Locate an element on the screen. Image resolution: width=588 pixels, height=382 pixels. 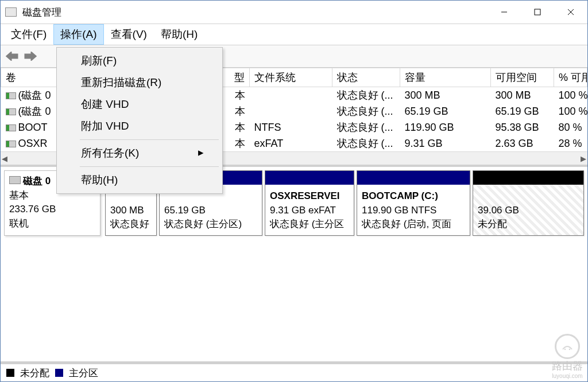
vol-name: BOOT is located at coordinates (33, 127).